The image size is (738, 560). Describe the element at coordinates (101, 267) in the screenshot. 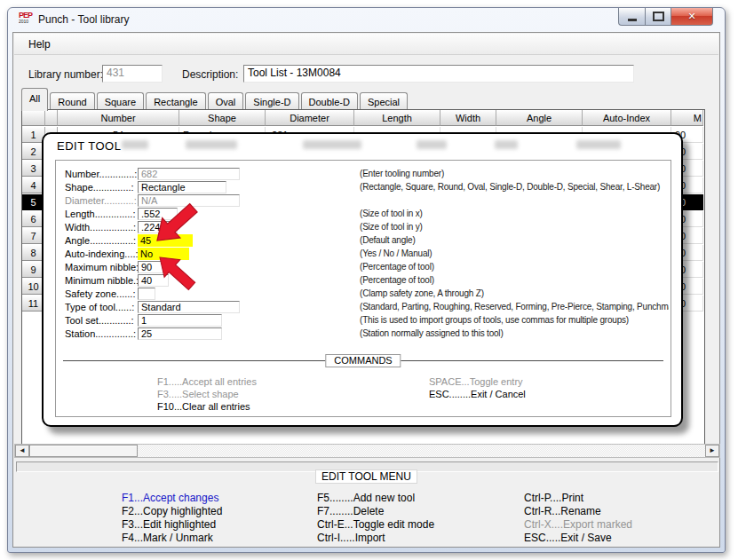

I see `field-label-maximum_nibble: Maximum nibble:` at that location.